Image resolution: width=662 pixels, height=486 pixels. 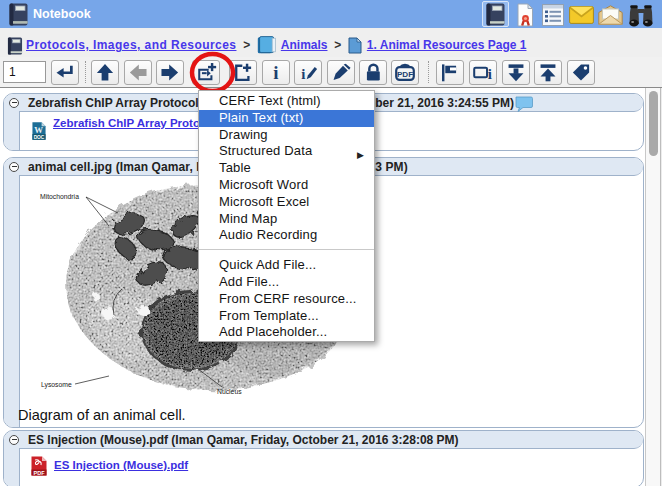 What do you see at coordinates (40, 138) in the screenshot?
I see `svg-text: DOC` at bounding box center [40, 138].